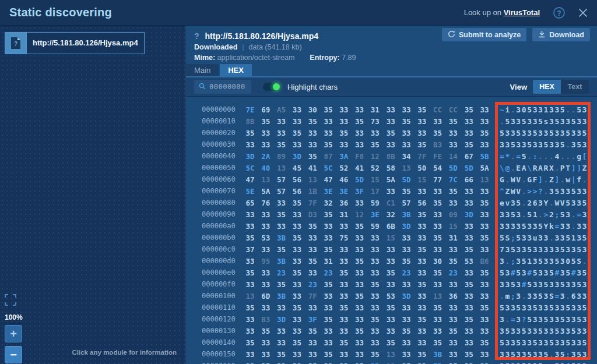 This screenshot has height=364, width=597. What do you see at coordinates (392, 238) in the screenshot?
I see `hex-row: 000000b035533B35333375333315333335313335…` at bounding box center [392, 238].